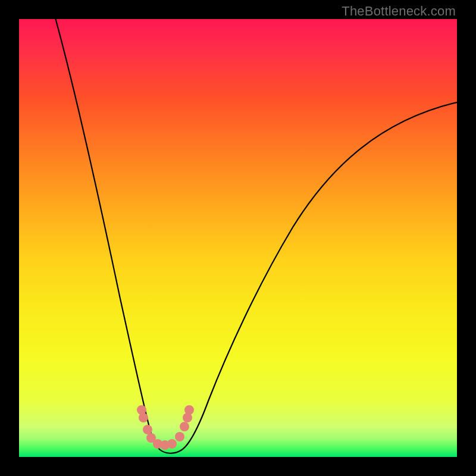 The height and width of the screenshot is (476, 476). I want to click on watermark-text: TheBottleneck.com, so click(399, 11).